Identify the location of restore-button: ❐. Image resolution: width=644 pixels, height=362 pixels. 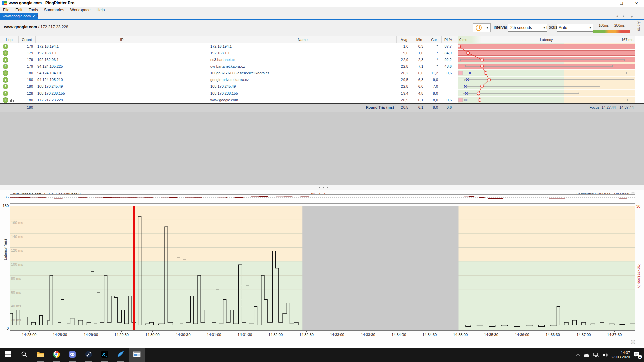
(621, 3).